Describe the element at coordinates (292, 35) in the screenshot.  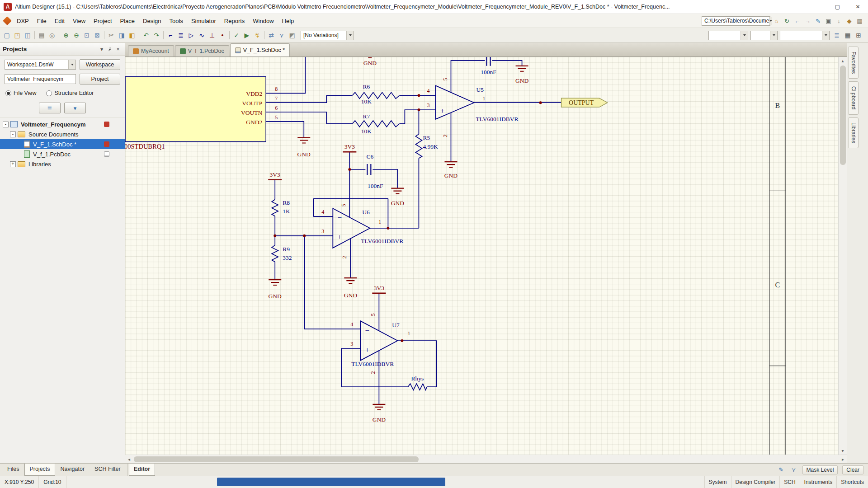
I see `mask-icon: ◩` at that location.